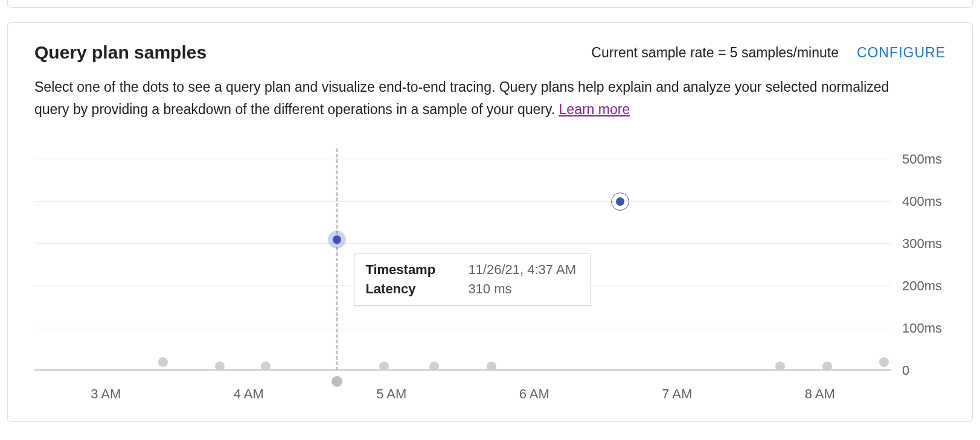 The width and height of the screenshot is (980, 440). What do you see at coordinates (472, 98) in the screenshot?
I see `card-description: Select one of the dots to see a query pl…` at bounding box center [472, 98].